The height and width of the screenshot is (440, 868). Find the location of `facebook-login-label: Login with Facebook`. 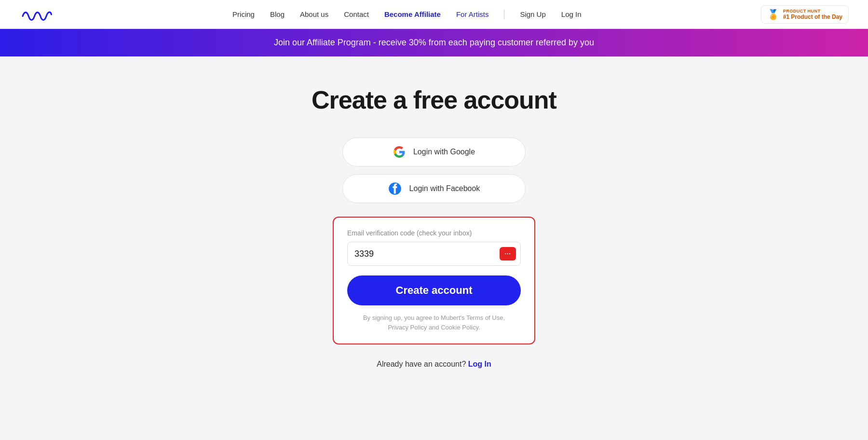

facebook-login-label: Login with Facebook is located at coordinates (445, 189).